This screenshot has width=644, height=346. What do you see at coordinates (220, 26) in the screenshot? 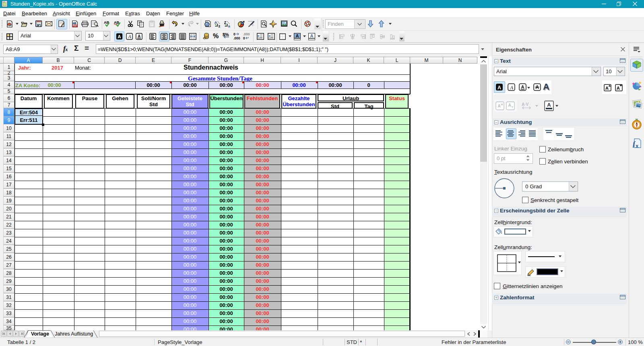
I see `svg-text: z` at bounding box center [220, 26].